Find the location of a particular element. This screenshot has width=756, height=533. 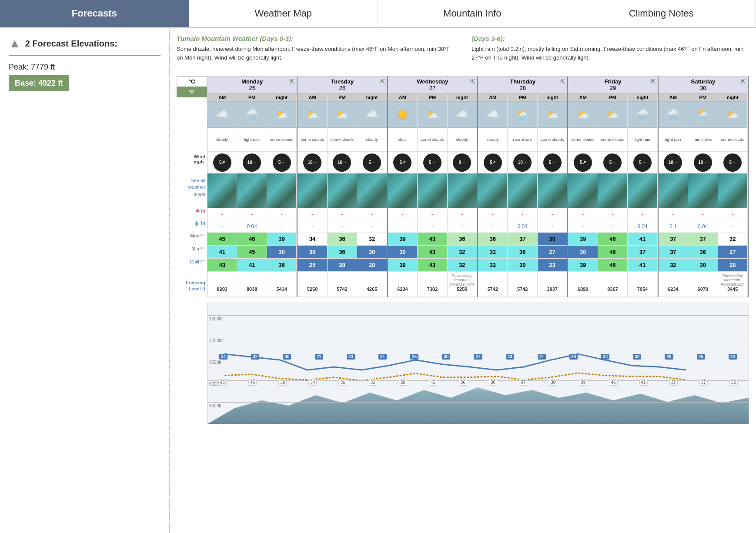

day-group-tuesday: Tuesday 26 ⇱AM⛅some clouds10→--343025525… is located at coordinates (343, 187).